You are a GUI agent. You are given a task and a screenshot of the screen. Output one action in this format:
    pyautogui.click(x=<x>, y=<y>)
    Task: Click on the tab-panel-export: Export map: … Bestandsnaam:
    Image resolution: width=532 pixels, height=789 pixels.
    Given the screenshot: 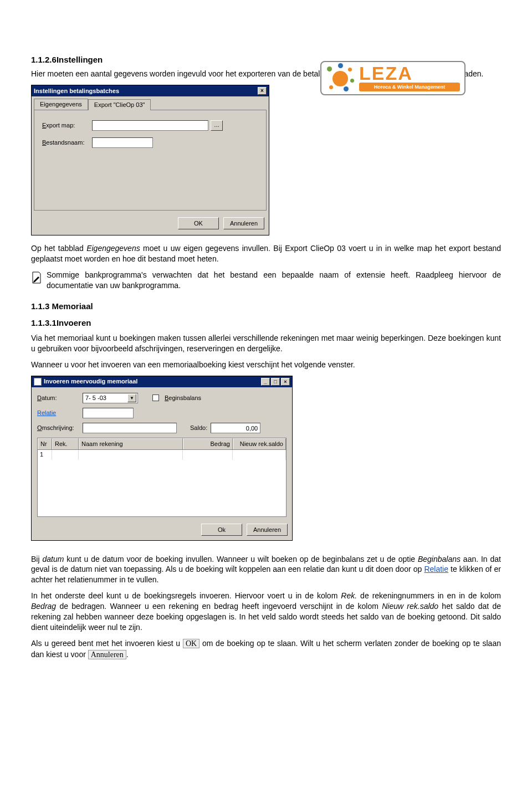 What is the action you would take?
    pyautogui.click(x=150, y=160)
    